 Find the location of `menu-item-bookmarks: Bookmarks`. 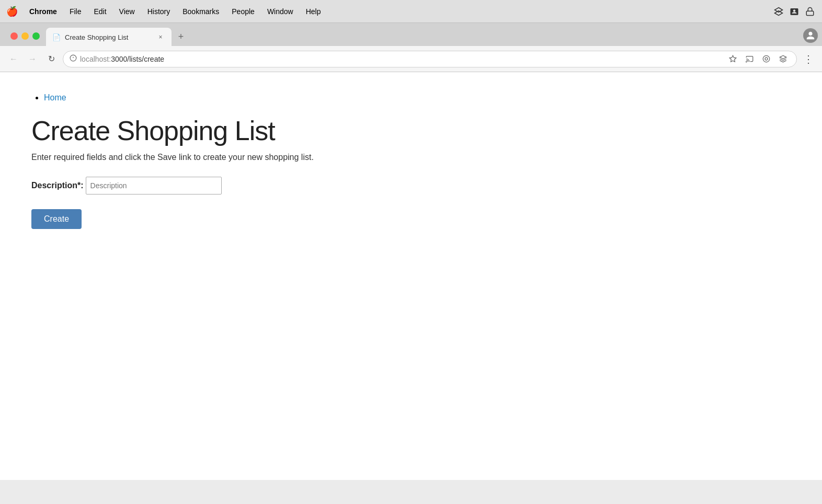

menu-item-bookmarks: Bookmarks is located at coordinates (201, 12).